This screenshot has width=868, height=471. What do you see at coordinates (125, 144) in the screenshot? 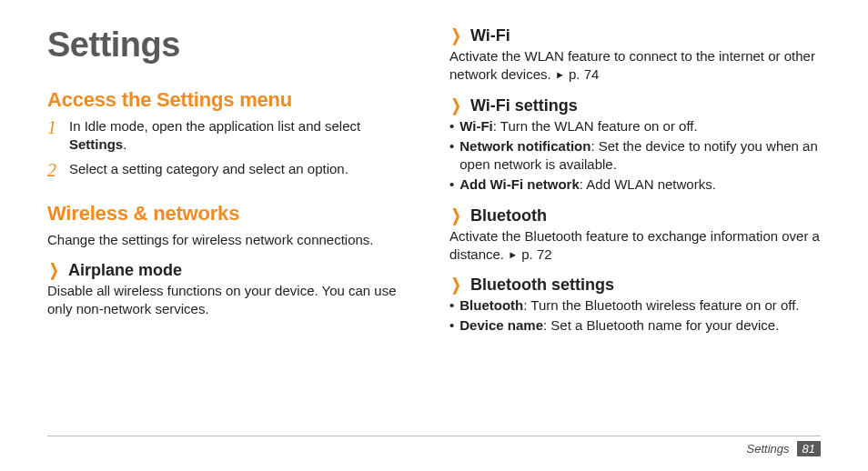
I see `step-1-post: .` at bounding box center [125, 144].